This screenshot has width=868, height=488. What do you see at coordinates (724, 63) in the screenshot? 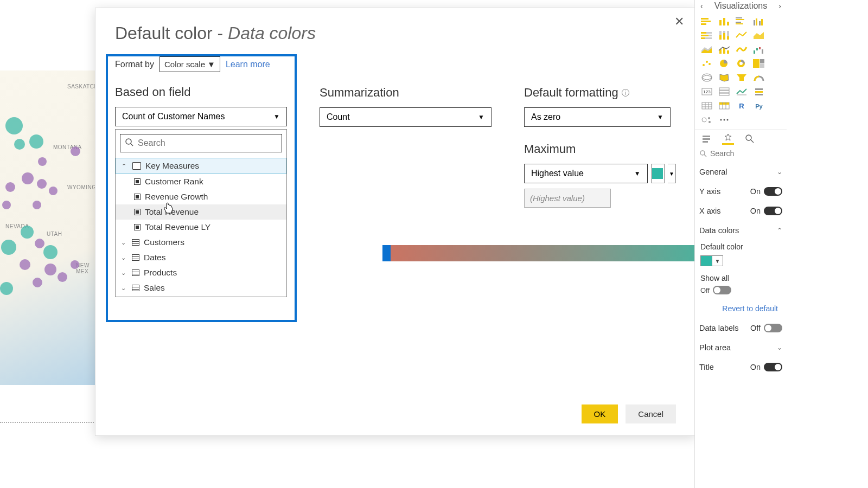
I see `pie-chart-icon` at bounding box center [724, 63].